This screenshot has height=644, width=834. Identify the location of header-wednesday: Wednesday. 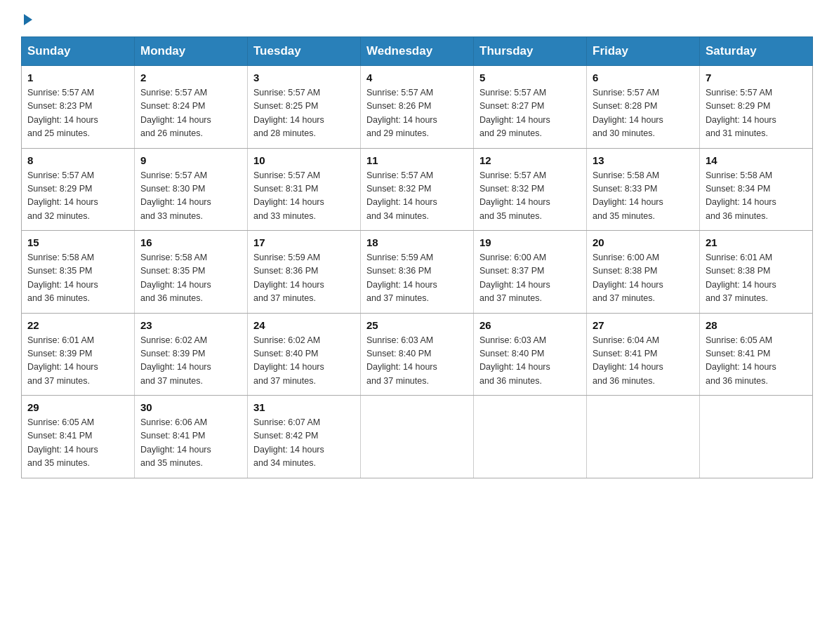
(417, 52).